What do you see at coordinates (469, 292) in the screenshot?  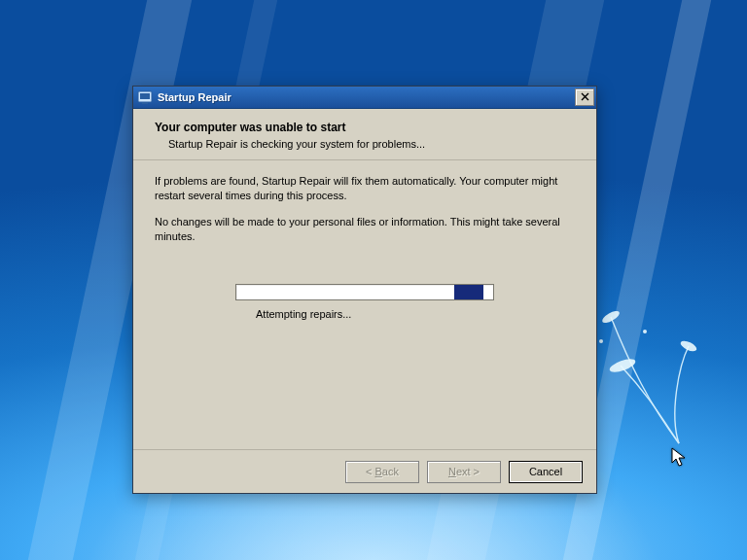 I see `progress-fill` at bounding box center [469, 292].